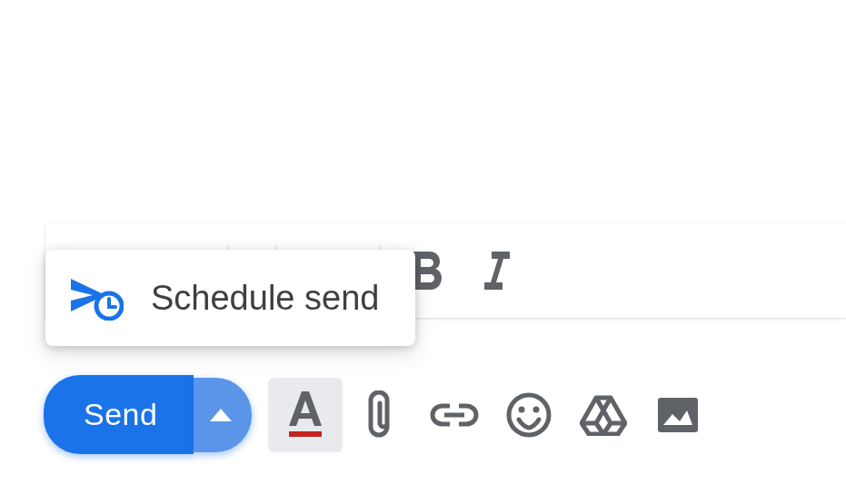  I want to click on italic-icon, so click(496, 271).